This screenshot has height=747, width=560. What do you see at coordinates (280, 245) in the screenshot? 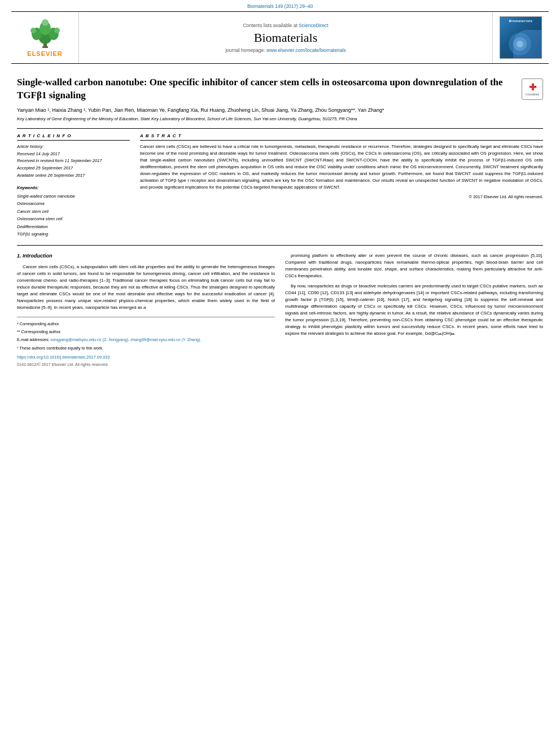
I see `section-divider` at bounding box center [280, 245].